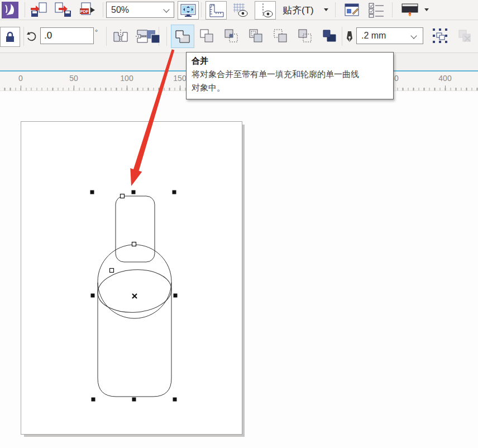  I want to click on options-button, so click(352, 10).